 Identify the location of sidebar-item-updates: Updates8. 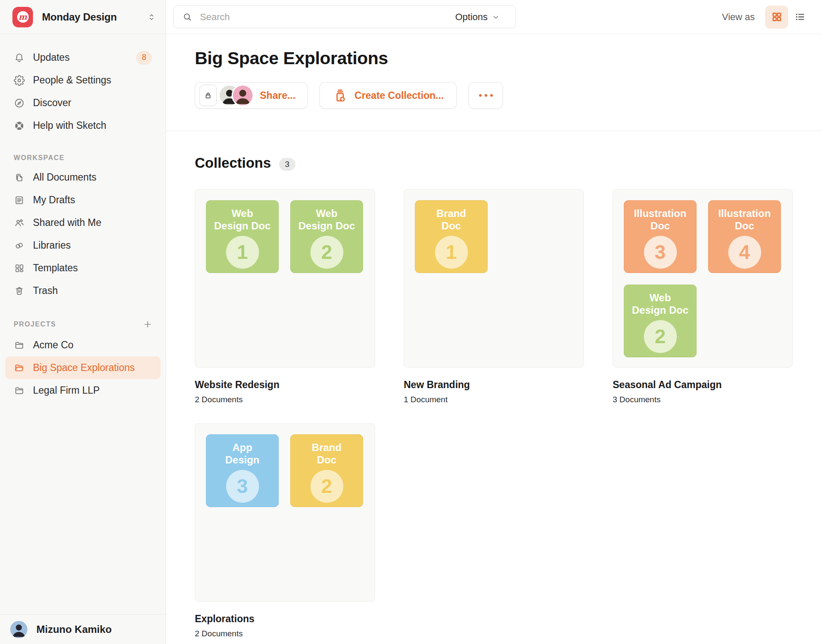
(83, 57).